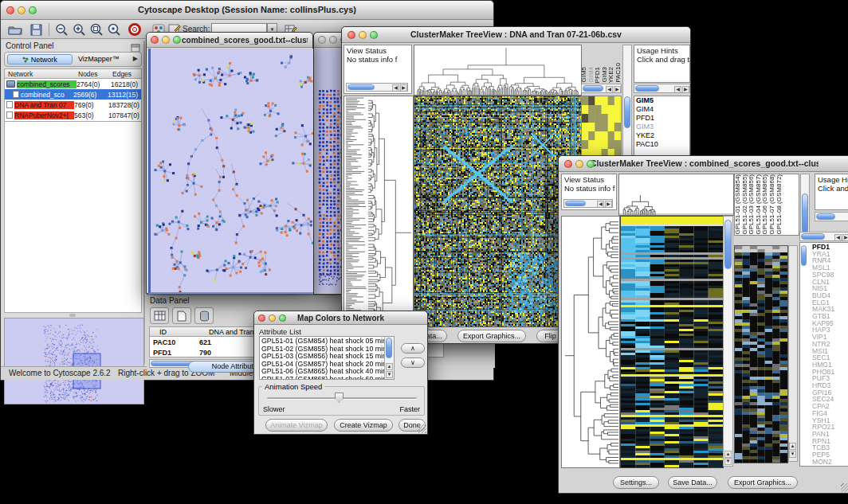 The width and height of the screenshot is (848, 504). I want to click on main-titlebar: Cytoscape Desktop (Session Name: collins…, so click(247, 10).